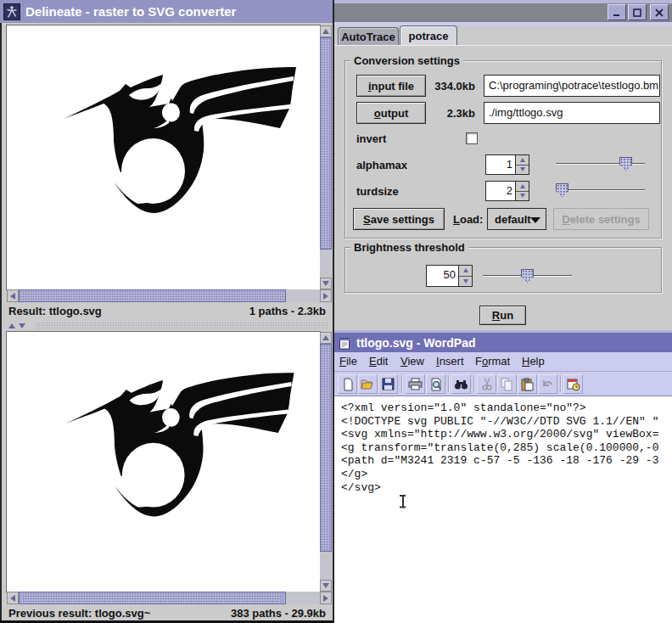  Describe the element at coordinates (368, 36) in the screenshot. I see `tab-autotrace: AutoTrace` at that location.